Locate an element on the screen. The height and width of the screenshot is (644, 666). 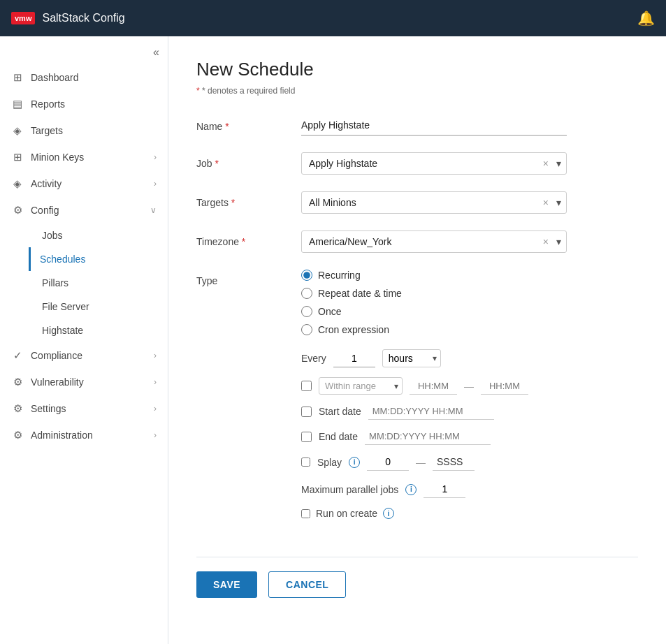
run-on-create-checkbox is located at coordinates (306, 514).